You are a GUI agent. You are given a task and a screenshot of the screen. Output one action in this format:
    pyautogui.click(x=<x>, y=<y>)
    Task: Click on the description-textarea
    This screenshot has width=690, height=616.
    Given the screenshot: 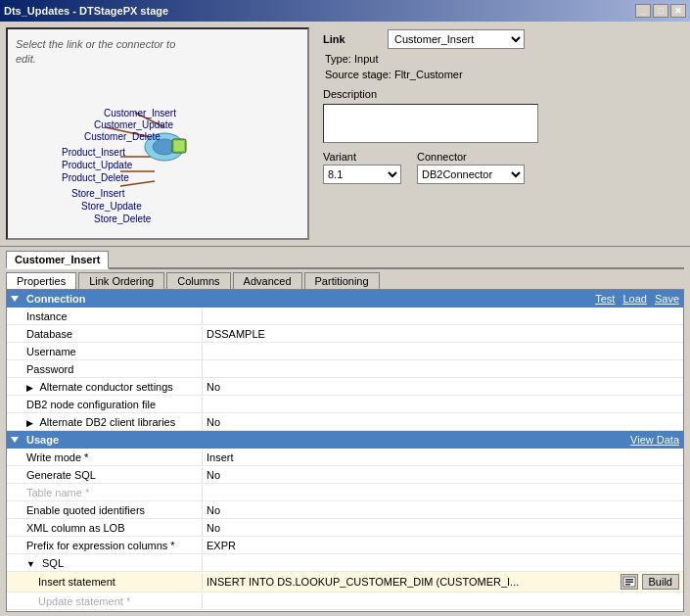 What is the action you would take?
    pyautogui.click(x=431, y=123)
    